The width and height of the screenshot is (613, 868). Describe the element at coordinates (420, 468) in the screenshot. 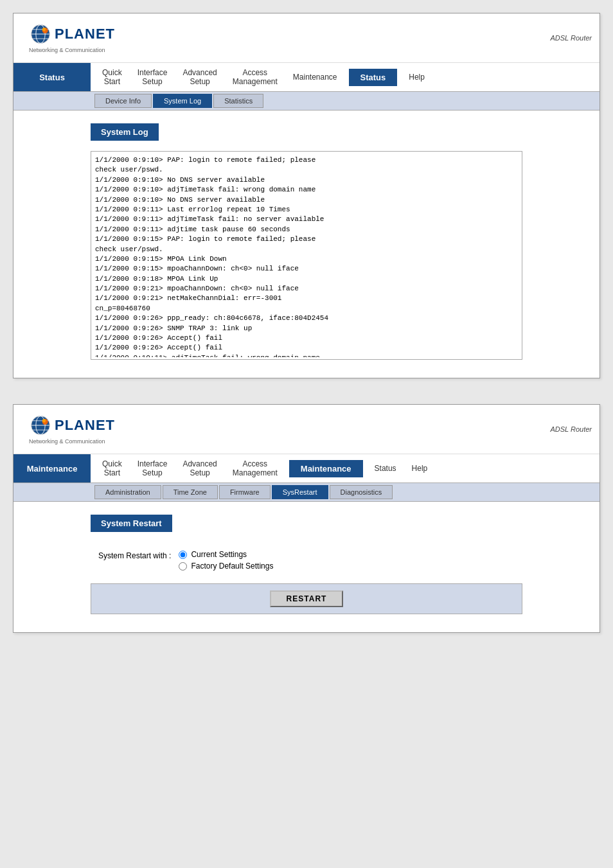

I see `nav2-help: Help` at that location.